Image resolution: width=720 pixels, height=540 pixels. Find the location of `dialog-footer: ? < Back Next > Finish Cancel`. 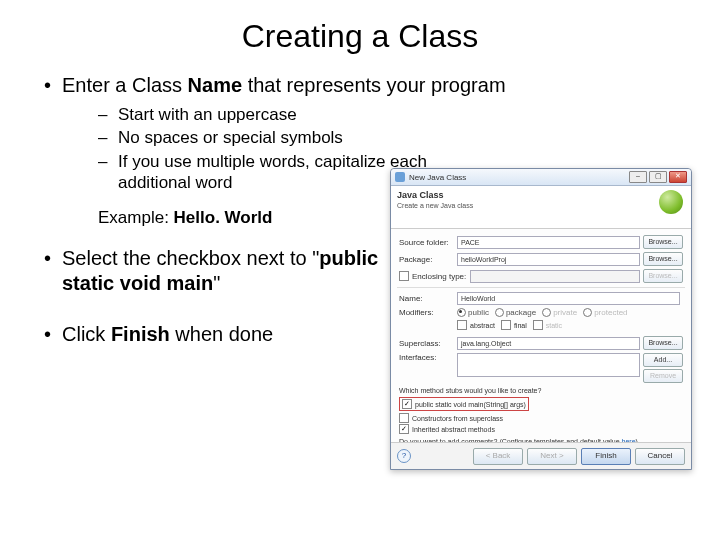

dialog-footer: ? < Back Next > Finish Cancel is located at coordinates (541, 456).